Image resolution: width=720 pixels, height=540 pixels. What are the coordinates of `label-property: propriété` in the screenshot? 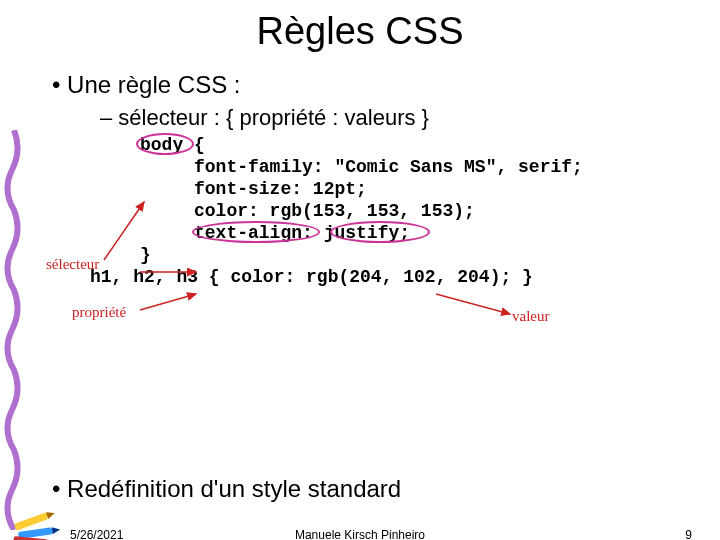 It's located at (99, 312).